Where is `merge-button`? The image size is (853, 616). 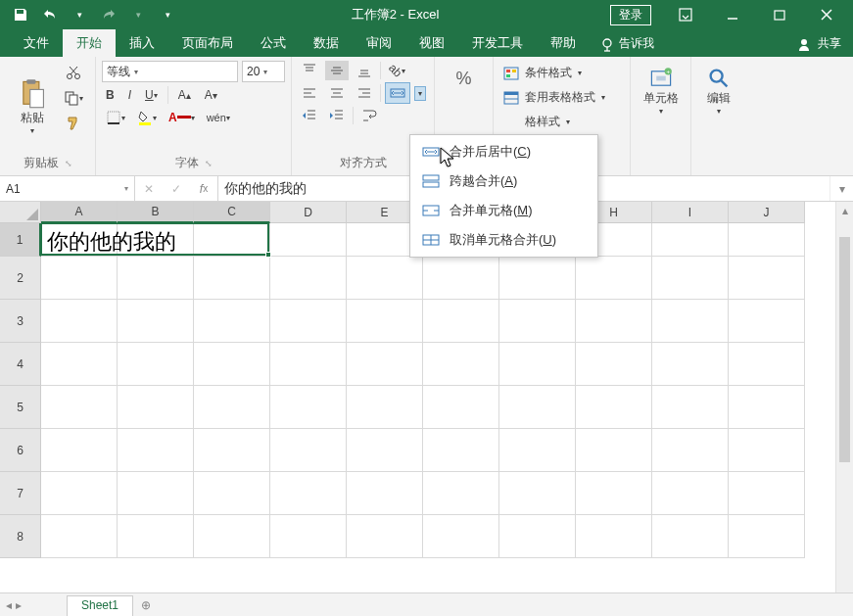
merge-button is located at coordinates (398, 93).